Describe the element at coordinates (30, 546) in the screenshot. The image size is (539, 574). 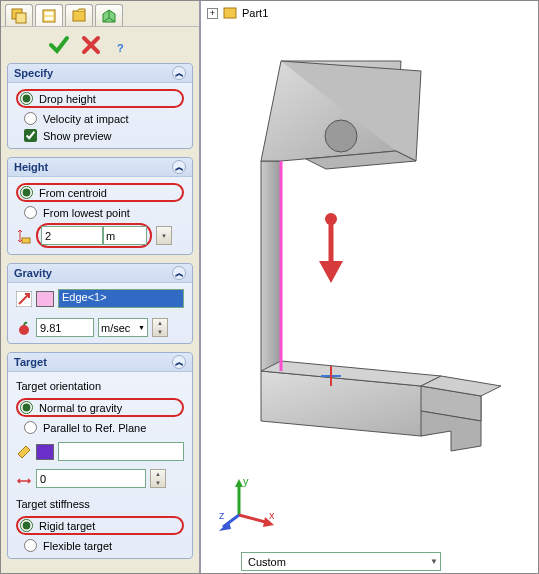
I see `radio-flexible-input` at that location.